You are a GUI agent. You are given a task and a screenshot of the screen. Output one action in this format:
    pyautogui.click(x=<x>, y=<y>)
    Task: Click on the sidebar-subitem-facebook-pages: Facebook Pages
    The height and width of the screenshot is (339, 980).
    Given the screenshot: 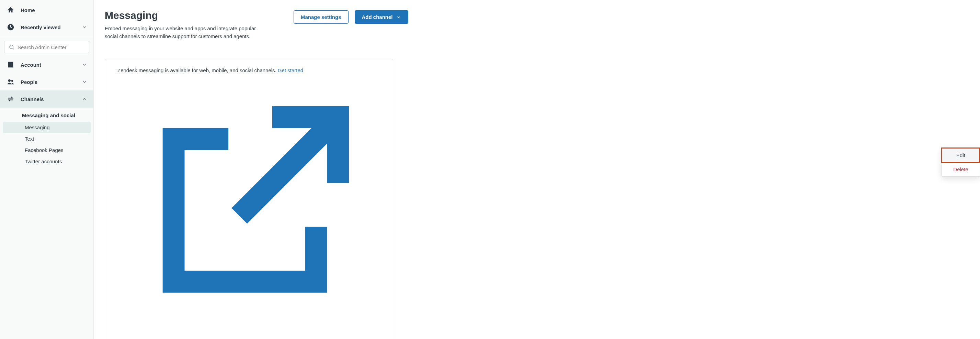 What is the action you would take?
    pyautogui.click(x=46, y=150)
    